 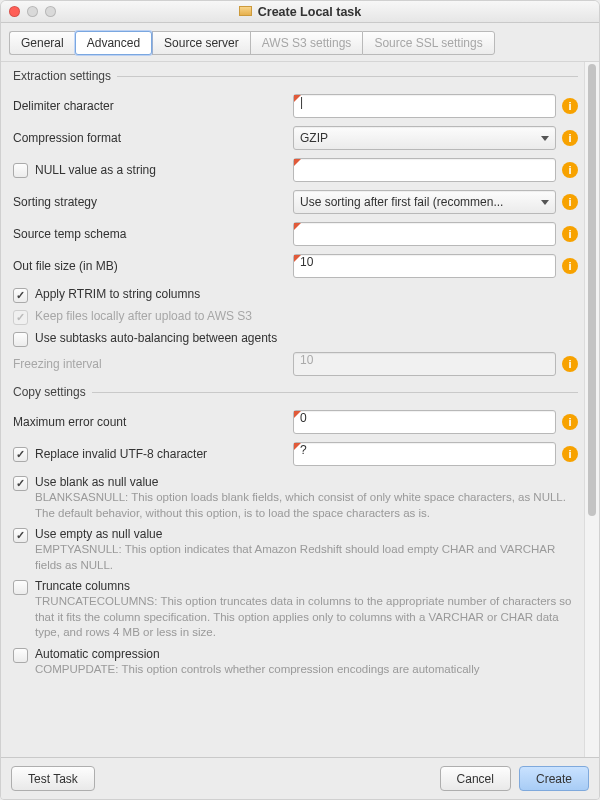 What do you see at coordinates (144, 316) in the screenshot?
I see `label-keep-files: Keep files locally after upload to AWS S…` at bounding box center [144, 316].